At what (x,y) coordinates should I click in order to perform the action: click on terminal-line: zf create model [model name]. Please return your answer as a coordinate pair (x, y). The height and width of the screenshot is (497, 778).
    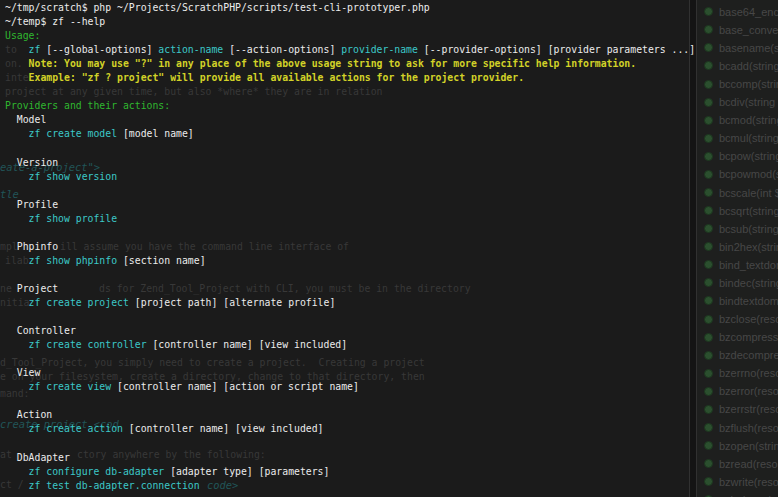
    Looking at the image, I should click on (392, 134).